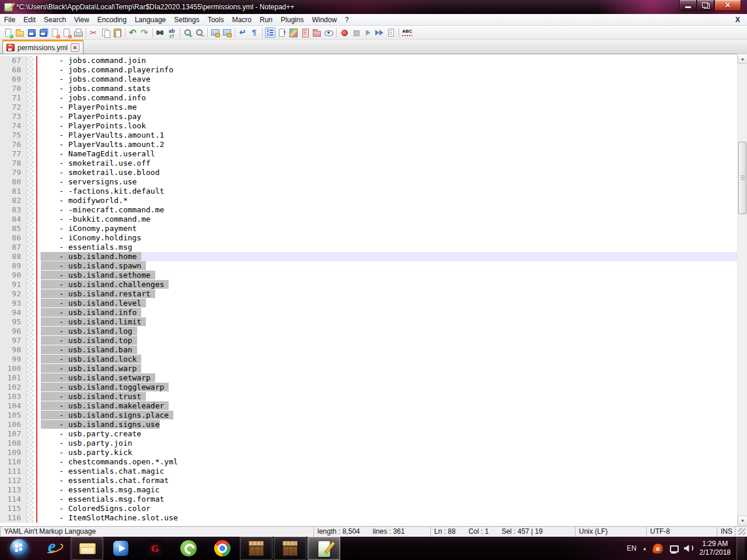 This screenshot has width=747, height=560. I want to click on editor-line: 76 - PlayerVaults.amount.2, so click(369, 145).